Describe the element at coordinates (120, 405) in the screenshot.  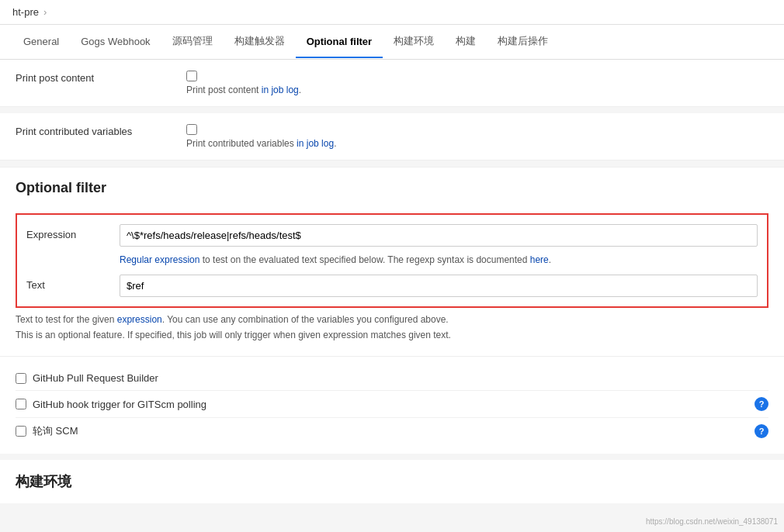
I see `github-hook-trigger-label: GitHub hook trigger for GITScm polling` at that location.